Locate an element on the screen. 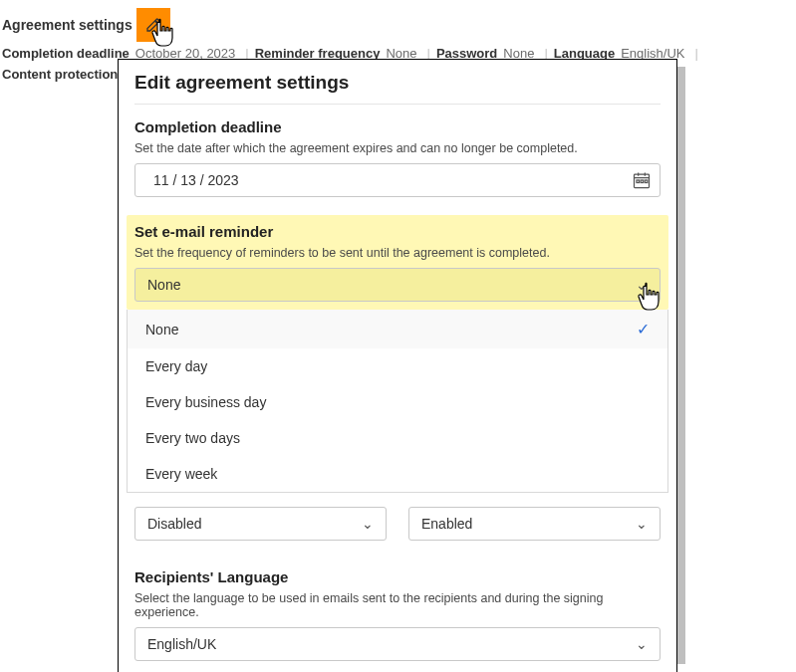 This screenshot has height=672, width=796. reminder-option: None ✓ is located at coordinates (398, 329).